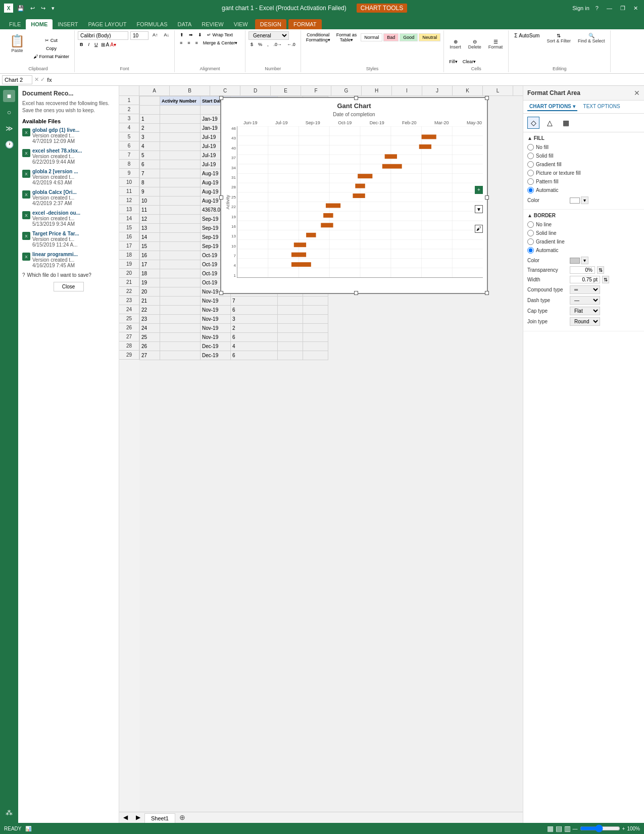 This screenshot has width=644, height=834. What do you see at coordinates (316, 301) in the screenshot?
I see `cell-f23` at bounding box center [316, 301].